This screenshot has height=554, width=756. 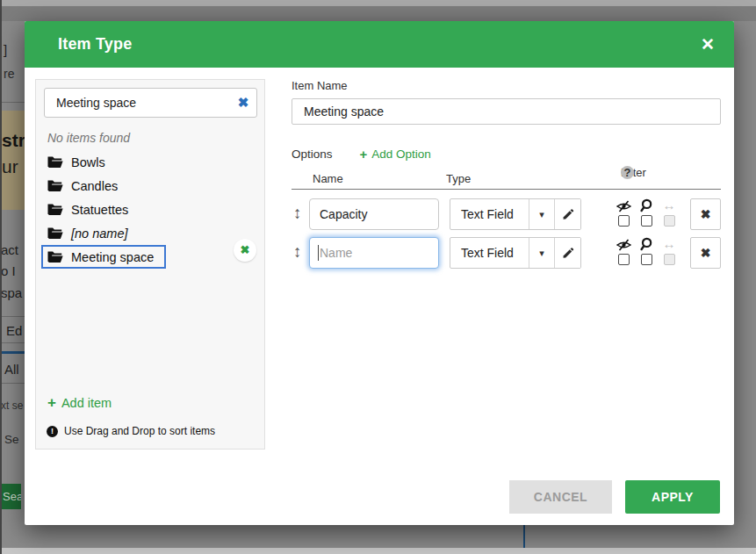 I want to click on background-text-fragment: ], so click(x=5, y=49).